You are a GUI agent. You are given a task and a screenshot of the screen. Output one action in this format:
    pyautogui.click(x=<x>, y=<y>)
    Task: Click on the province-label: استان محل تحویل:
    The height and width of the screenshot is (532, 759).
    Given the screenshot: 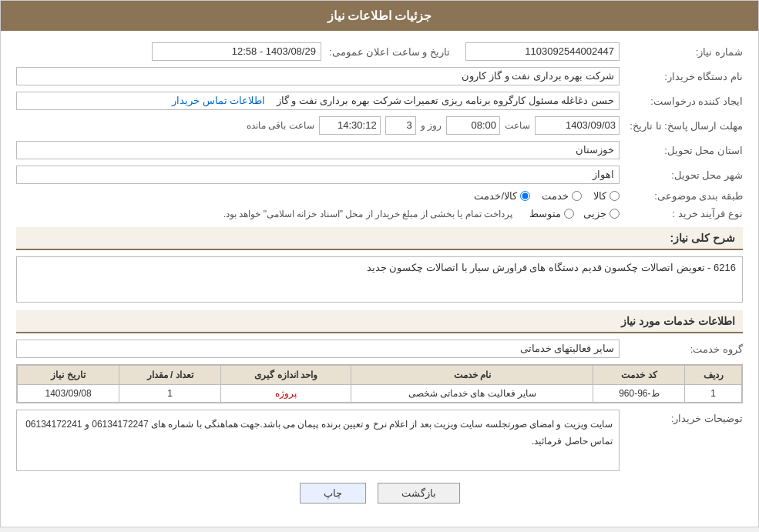 What is the action you would take?
    pyautogui.click(x=681, y=151)
    